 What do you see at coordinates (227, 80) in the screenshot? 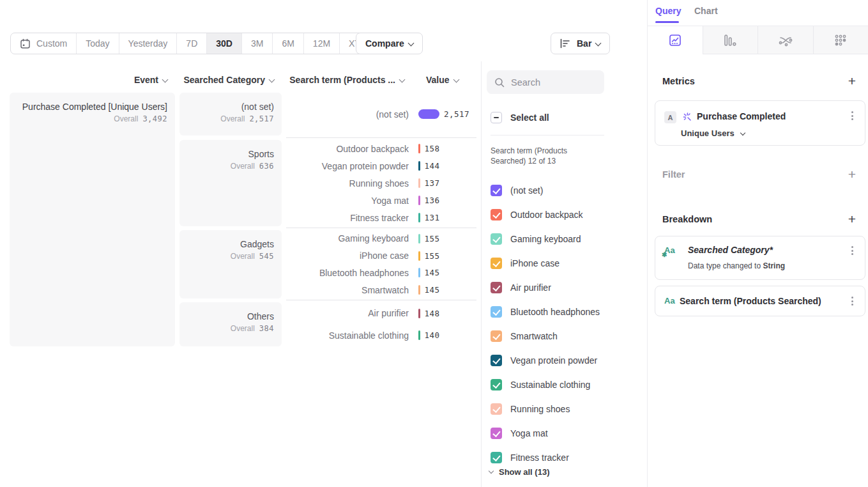
I see `column-header-searched-category: Searched Category` at bounding box center [227, 80].